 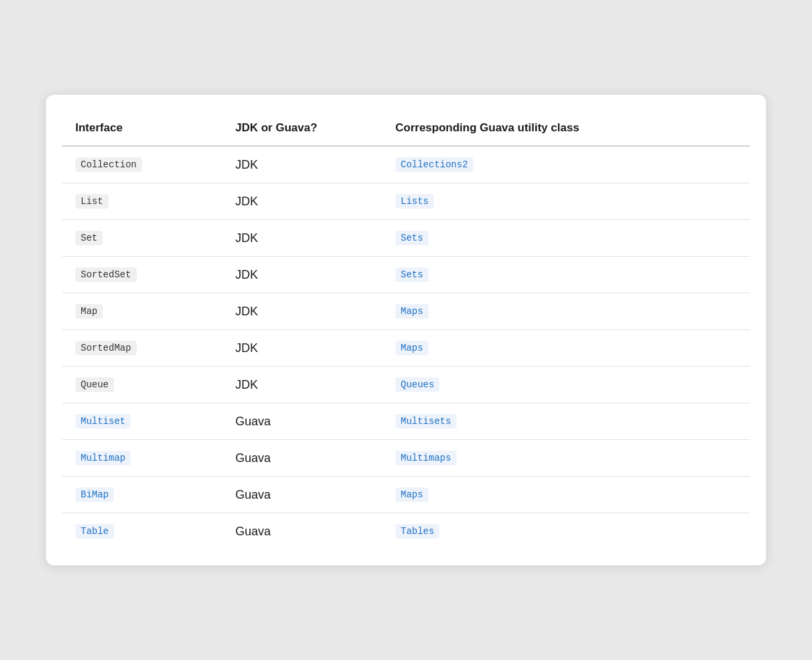 I want to click on utility-cell: Queues, so click(x=566, y=385).